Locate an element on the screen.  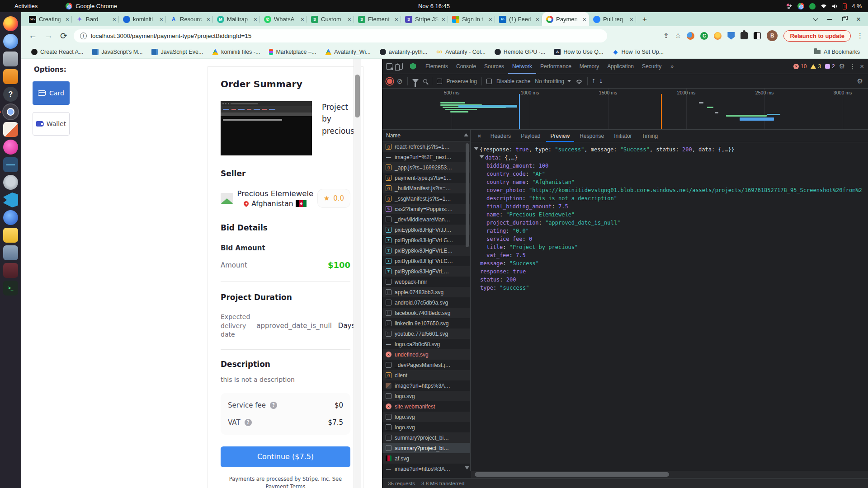
request-row: TpxiByp8kv8JHgFVrLG… is located at coordinates (426, 240).